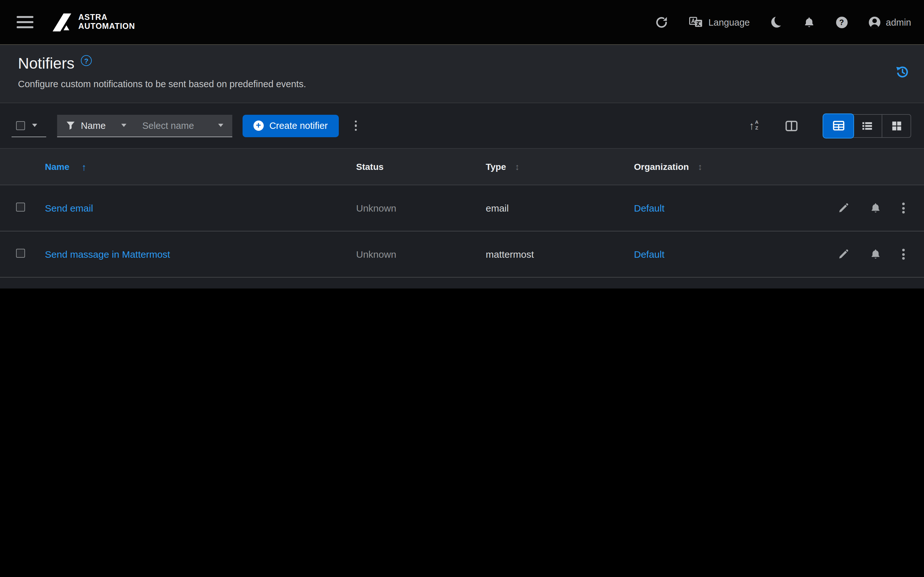  Describe the element at coordinates (462, 23) in the screenshot. I see `masthead: ASTRA AUTOMATION` at that location.